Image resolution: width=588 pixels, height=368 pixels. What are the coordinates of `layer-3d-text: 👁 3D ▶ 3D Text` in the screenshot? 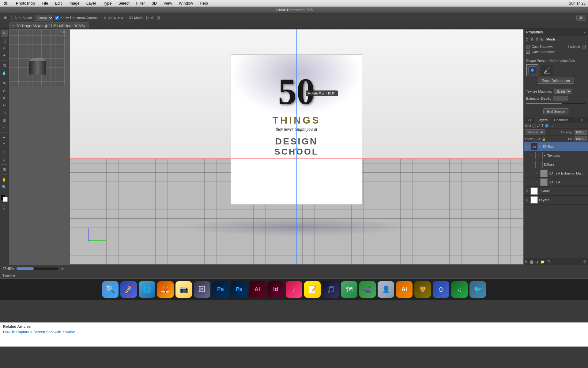 It's located at (556, 147).